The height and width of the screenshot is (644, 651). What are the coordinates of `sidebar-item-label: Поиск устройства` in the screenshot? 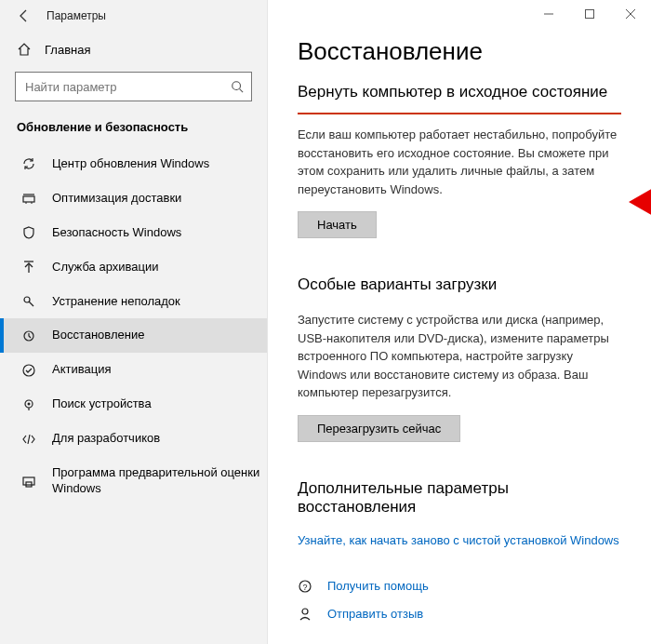 It's located at (160, 404).